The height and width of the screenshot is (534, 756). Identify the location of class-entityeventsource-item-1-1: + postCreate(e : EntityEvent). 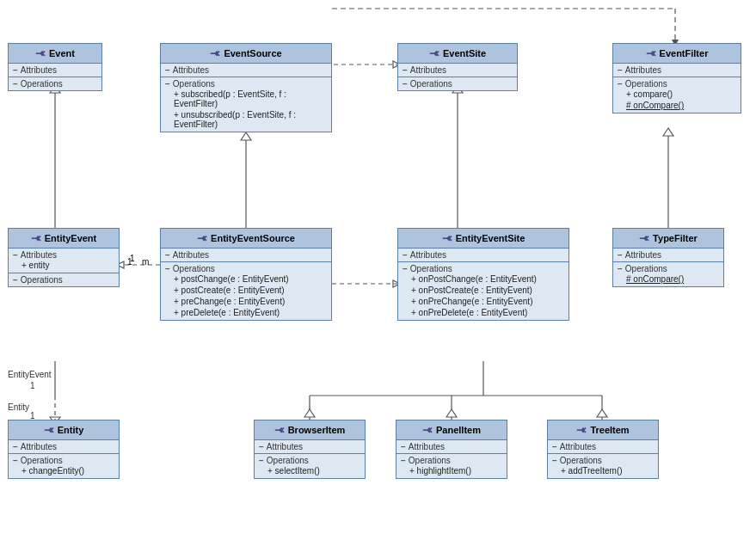
(246, 291).